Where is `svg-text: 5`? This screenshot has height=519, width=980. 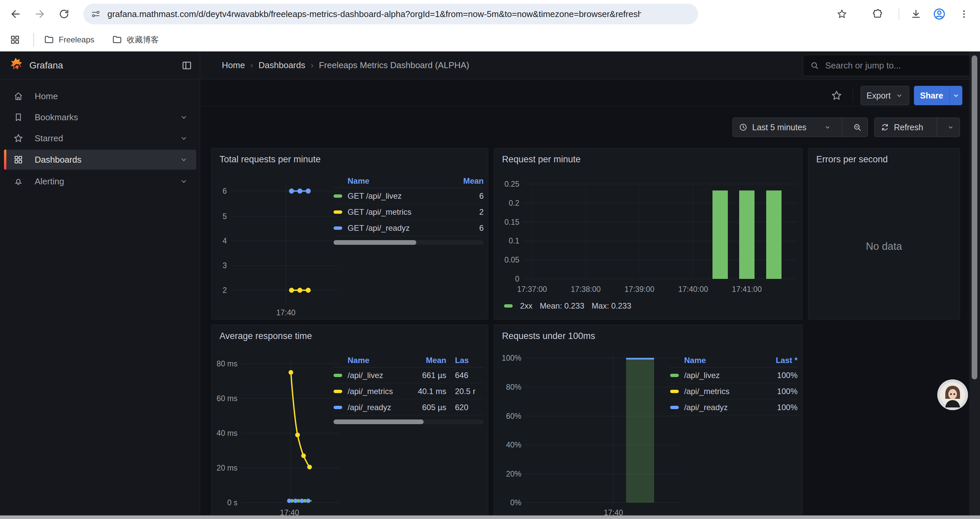 svg-text: 5 is located at coordinates (224, 216).